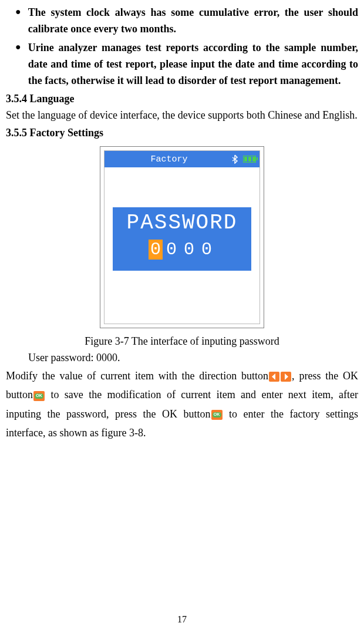 This screenshot has width=364, height=633. Describe the element at coordinates (182, 237) in the screenshot. I see `device-inner: Factory PASSWORD 0000` at that location.